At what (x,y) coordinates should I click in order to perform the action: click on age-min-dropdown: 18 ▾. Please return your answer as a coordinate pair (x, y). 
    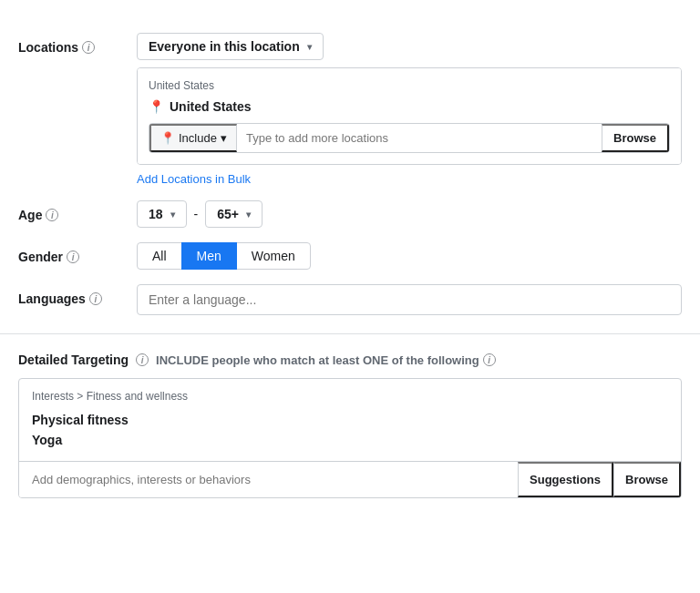
    Looking at the image, I should click on (162, 214).